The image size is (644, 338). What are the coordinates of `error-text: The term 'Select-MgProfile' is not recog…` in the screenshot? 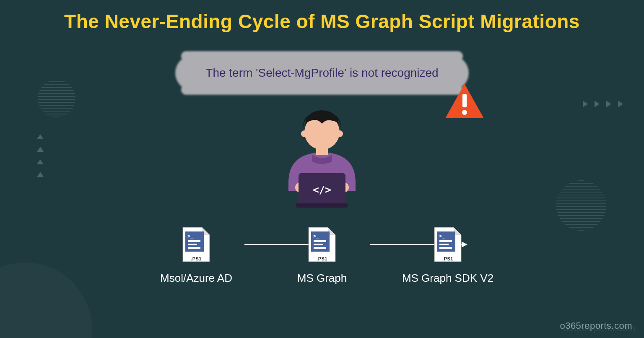 It's located at (322, 73).